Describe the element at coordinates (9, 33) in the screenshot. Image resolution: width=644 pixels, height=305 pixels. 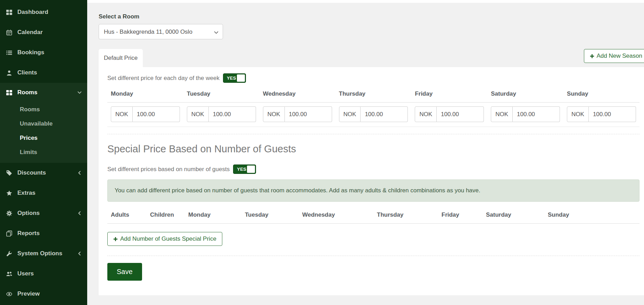
I see `calendar-icon` at that location.